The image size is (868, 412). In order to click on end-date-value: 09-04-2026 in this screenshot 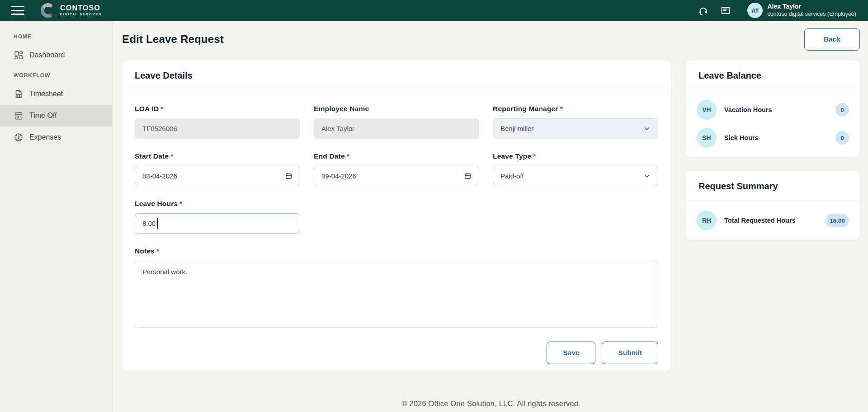, I will do `click(339, 176)`.